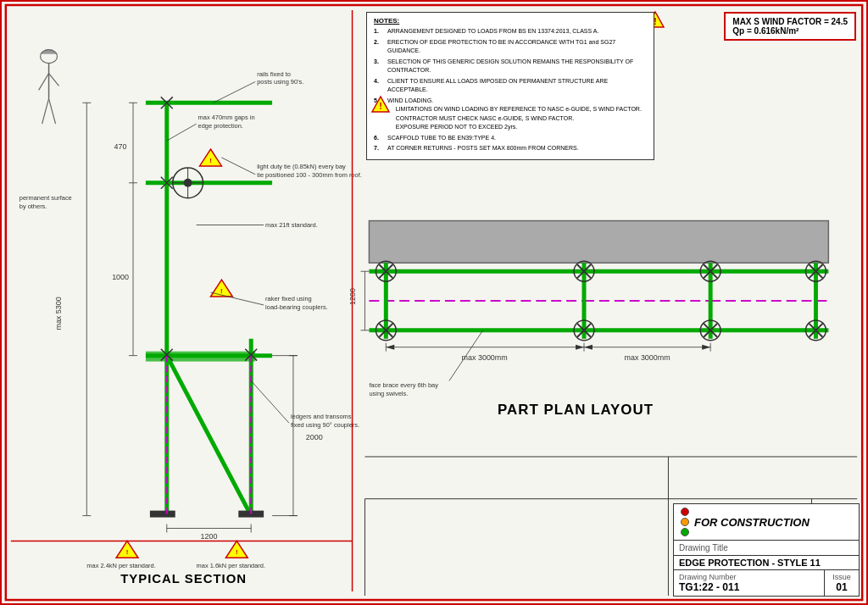 The width and height of the screenshot is (868, 605). I want to click on issue-label: Issue, so click(842, 577).